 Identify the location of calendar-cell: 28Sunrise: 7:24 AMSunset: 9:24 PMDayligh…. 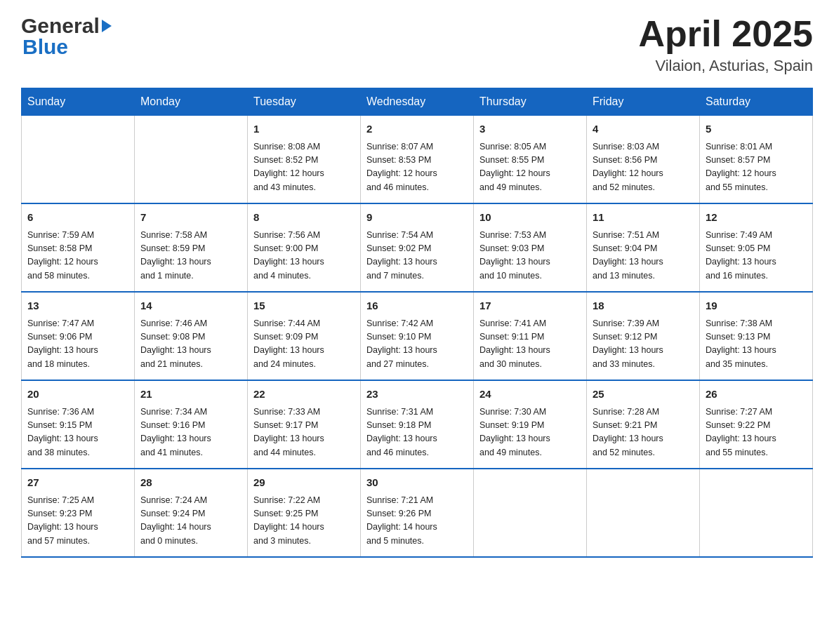
(191, 513).